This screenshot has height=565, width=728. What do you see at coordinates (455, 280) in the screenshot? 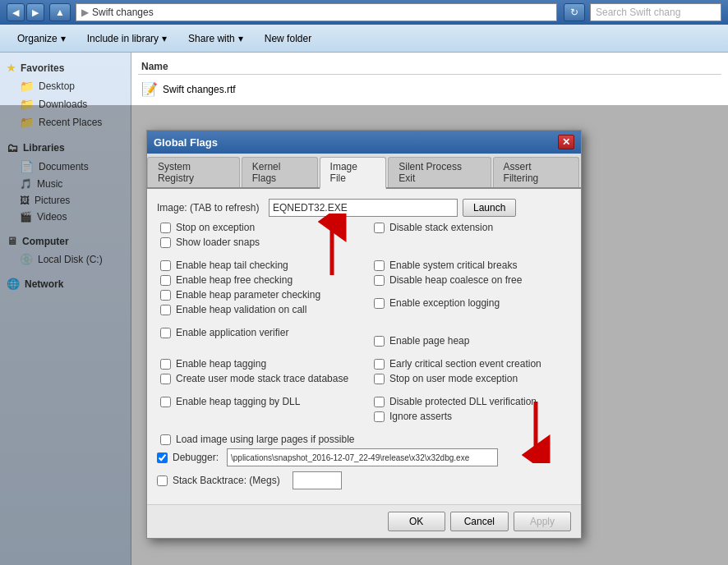
I see `disable-heap-coalesce-label: Disable heap coalesce on free` at bounding box center [455, 280].